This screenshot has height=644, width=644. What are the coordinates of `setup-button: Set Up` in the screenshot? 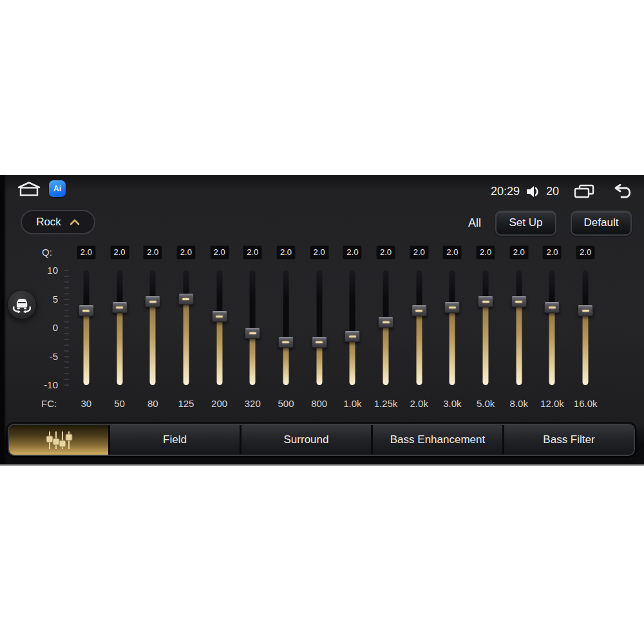 It's located at (526, 223).